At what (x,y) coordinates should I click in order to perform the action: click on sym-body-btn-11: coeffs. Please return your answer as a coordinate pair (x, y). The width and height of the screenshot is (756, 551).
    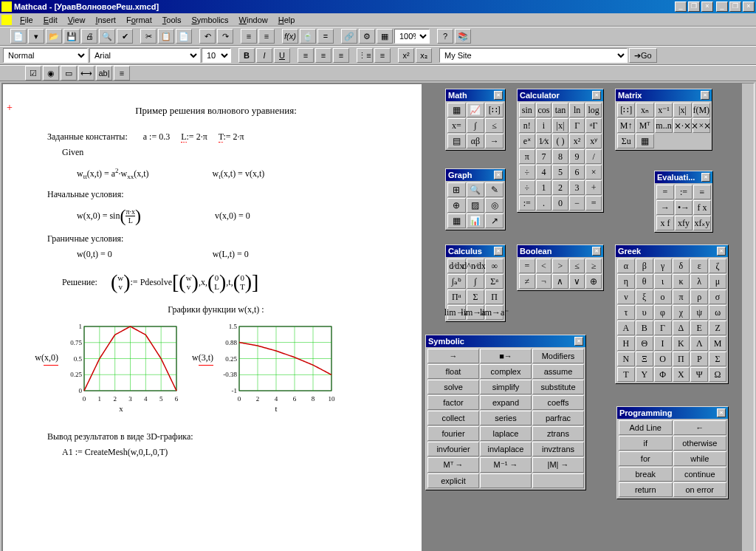
    Looking at the image, I should click on (558, 403).